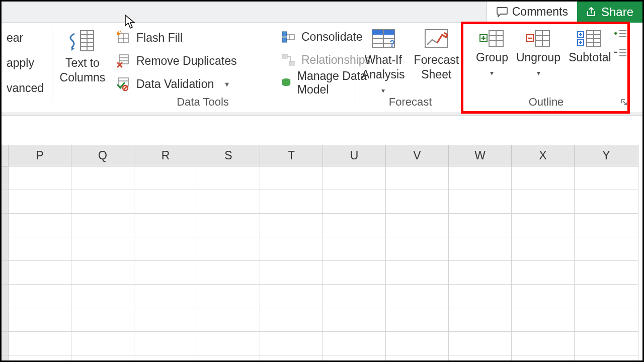 This screenshot has width=644, height=362. I want to click on share-button: Share, so click(610, 12).